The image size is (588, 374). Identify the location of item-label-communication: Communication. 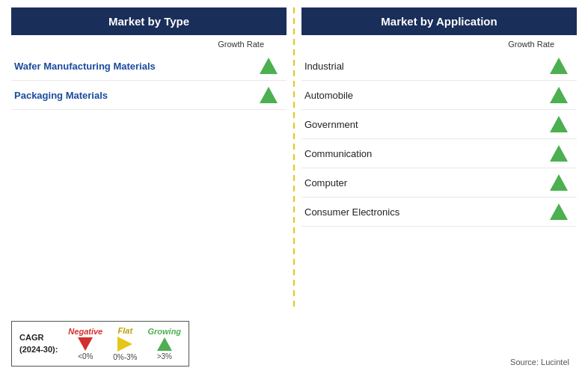
(338, 154).